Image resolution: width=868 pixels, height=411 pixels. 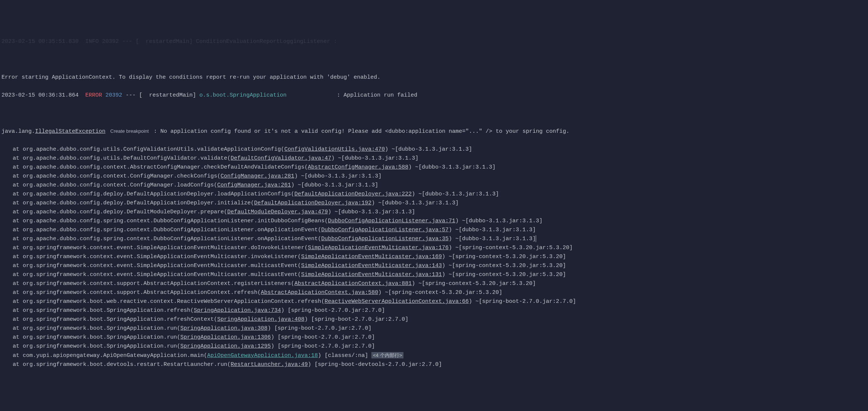 What do you see at coordinates (358, 167) in the screenshot?
I see `source-link: AbstractConfigManager.java:588` at bounding box center [358, 167].